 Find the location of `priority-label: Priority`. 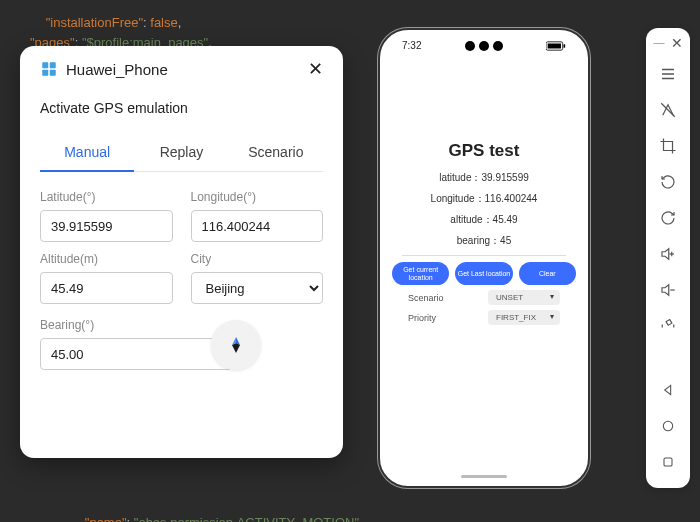

priority-label: Priority is located at coordinates (422, 318).